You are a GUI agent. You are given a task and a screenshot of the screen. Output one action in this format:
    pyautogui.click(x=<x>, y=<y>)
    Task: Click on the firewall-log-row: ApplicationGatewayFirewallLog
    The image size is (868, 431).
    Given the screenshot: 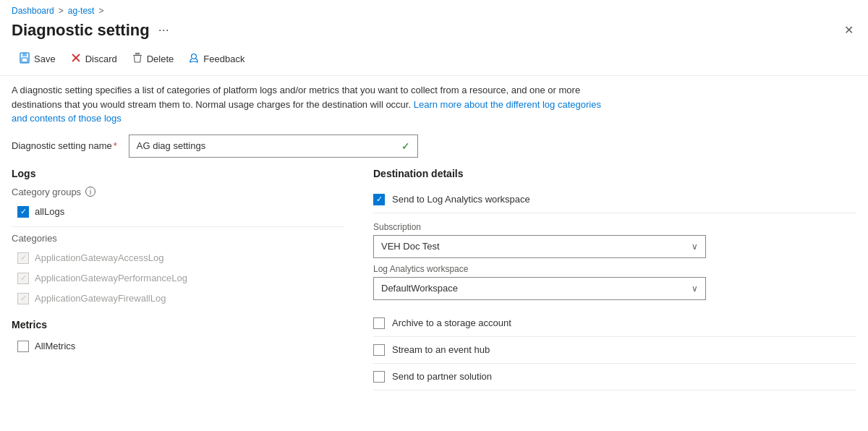 What is the action you would take?
    pyautogui.click(x=178, y=299)
    